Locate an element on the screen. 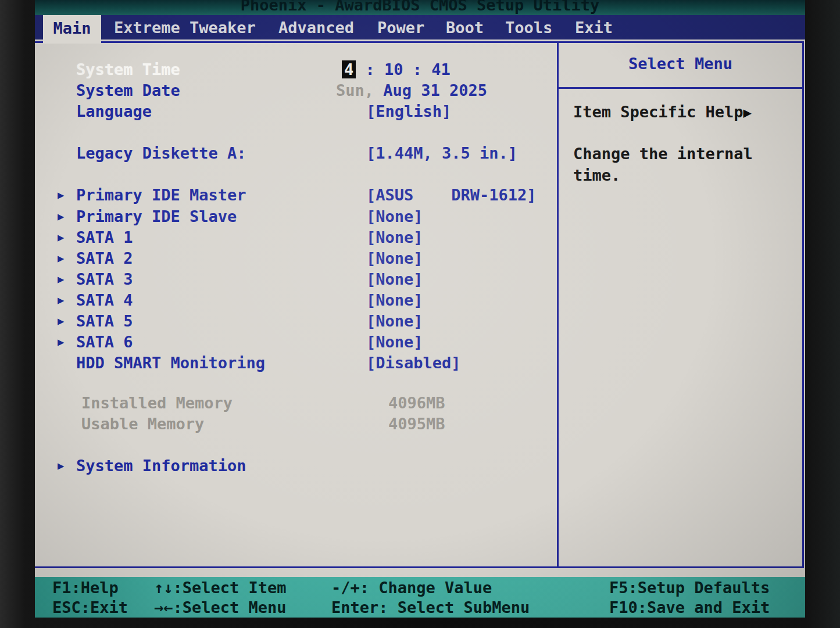 This screenshot has height=628, width=840. sata-5-label: SATA 5 is located at coordinates (105, 321).